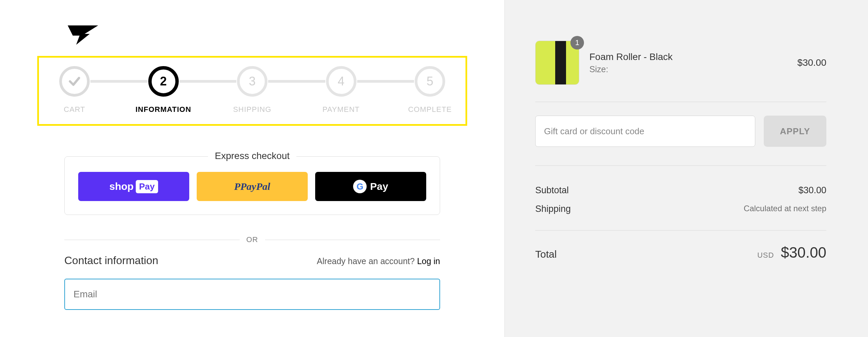  Describe the element at coordinates (253, 36) in the screenshot. I see `brand-logo` at that location.